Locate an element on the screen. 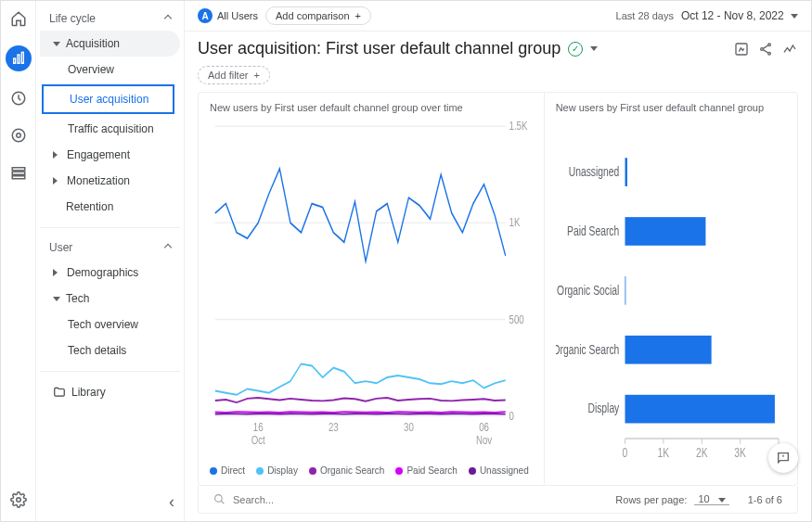 This screenshot has height=522, width=812. svg-text: Display is located at coordinates (603, 409).